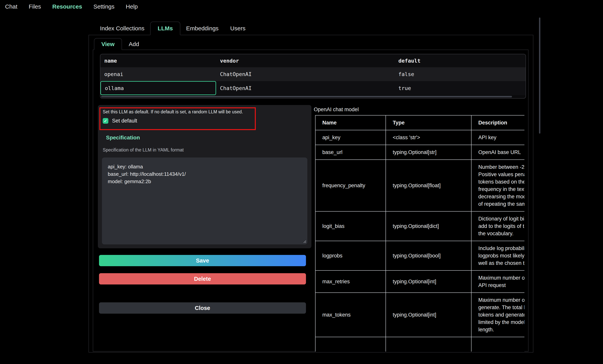  I want to click on llm-cell-default: true, so click(460, 88).